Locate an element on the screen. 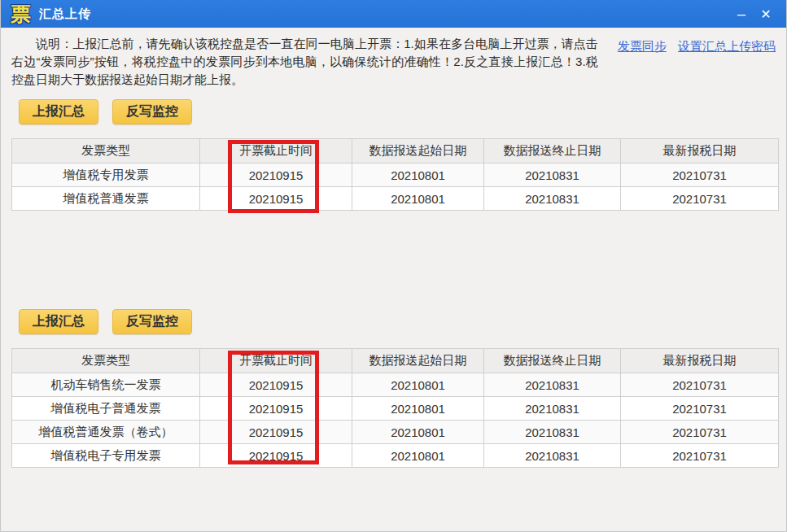  table-row: 增值税电子专用发票2021091520210801202108312021073… is located at coordinates (396, 456).